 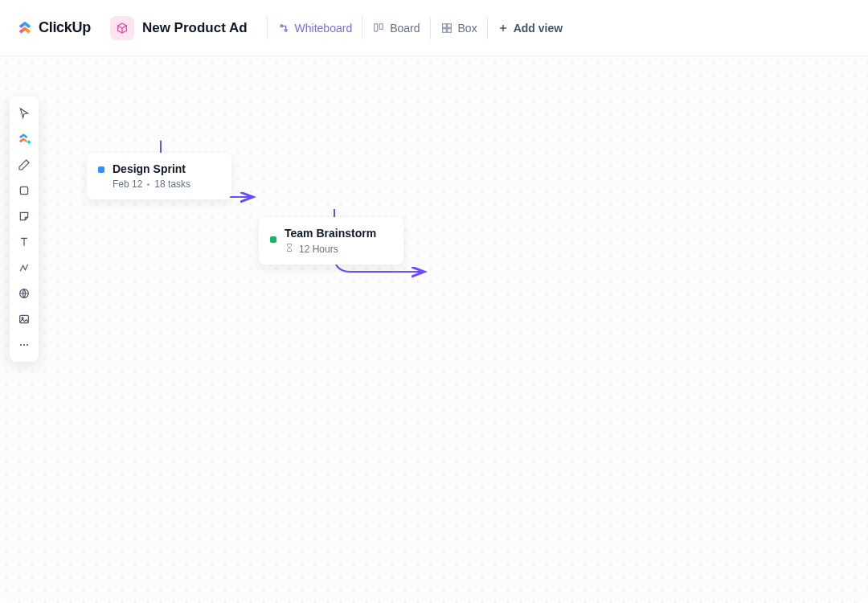 I want to click on card-title: Design Sprint, so click(x=151, y=169).